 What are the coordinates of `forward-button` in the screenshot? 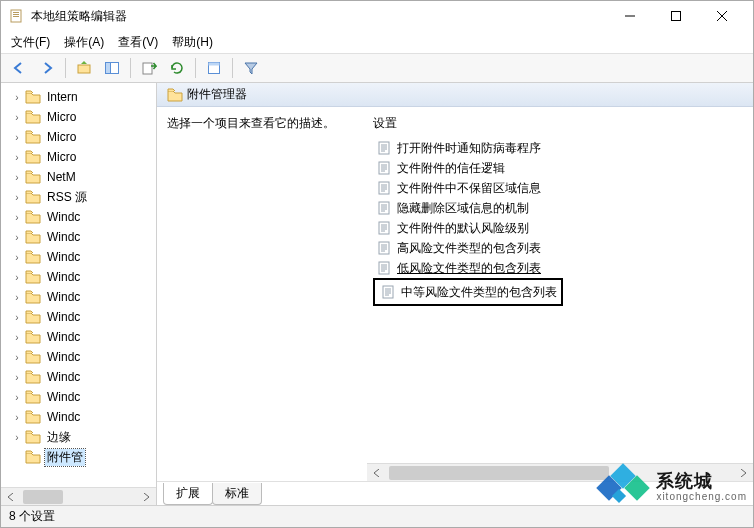 It's located at (47, 68).